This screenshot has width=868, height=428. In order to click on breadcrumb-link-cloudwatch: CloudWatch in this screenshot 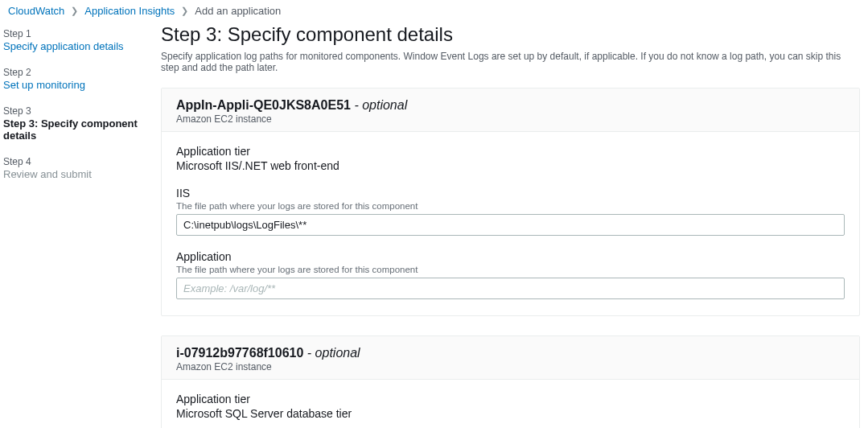, I will do `click(36, 11)`.